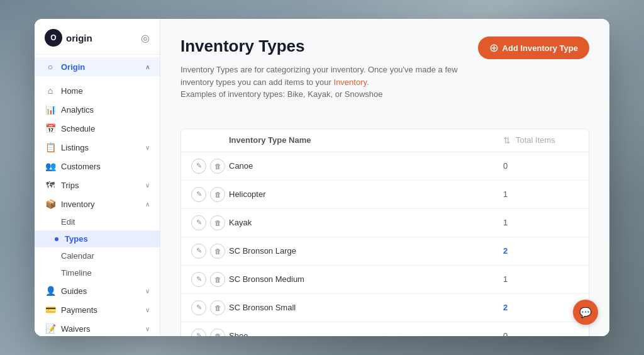 The width and height of the screenshot is (644, 355). I want to click on sidebar-sub-types: Types, so click(97, 239).